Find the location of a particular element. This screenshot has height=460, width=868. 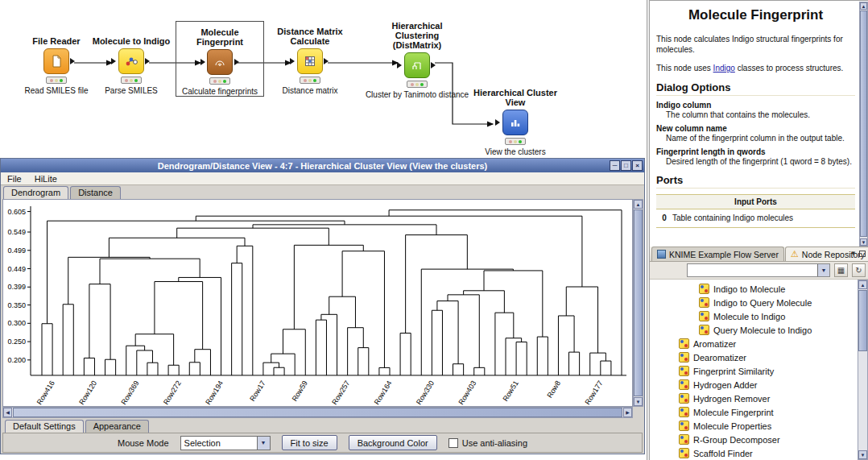

repo-tree: Indigo to MoleculeIndigo to Query Molecu… is located at coordinates (754, 370).